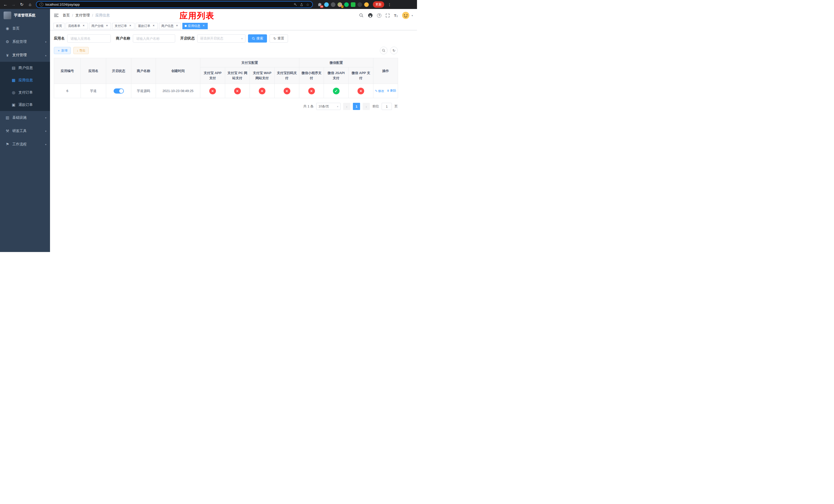 The width and height of the screenshot is (834, 504). I want to click on status-toggle, so click(119, 91).